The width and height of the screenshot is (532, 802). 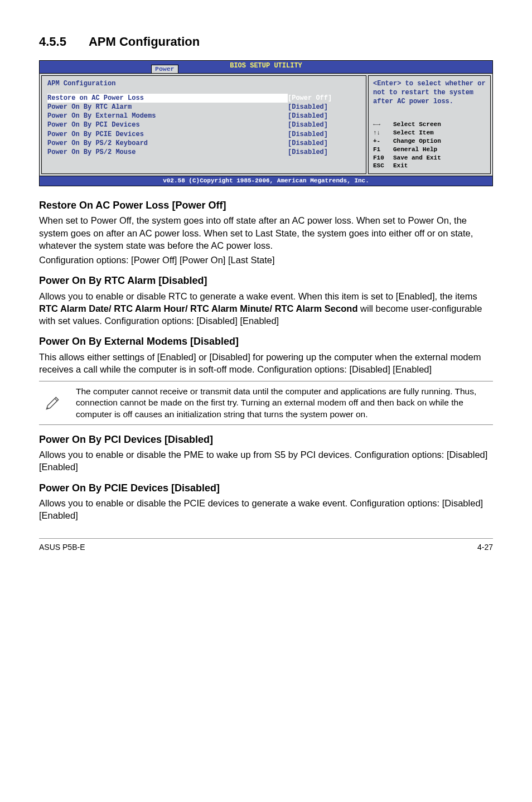 What do you see at coordinates (144, 41) in the screenshot?
I see `section-title: APM Configuration` at bounding box center [144, 41].